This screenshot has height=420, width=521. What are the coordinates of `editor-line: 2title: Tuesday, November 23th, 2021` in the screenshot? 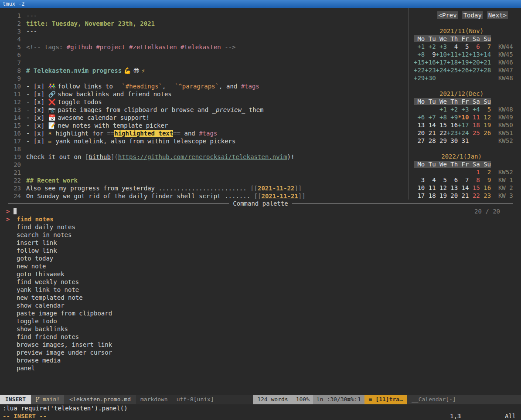 It's located at (204, 24).